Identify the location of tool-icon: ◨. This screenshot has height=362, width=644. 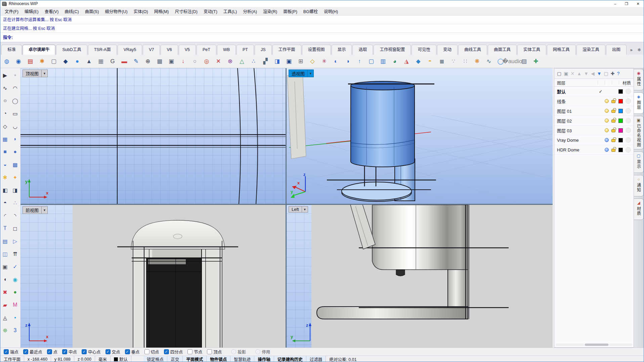
(15, 190).